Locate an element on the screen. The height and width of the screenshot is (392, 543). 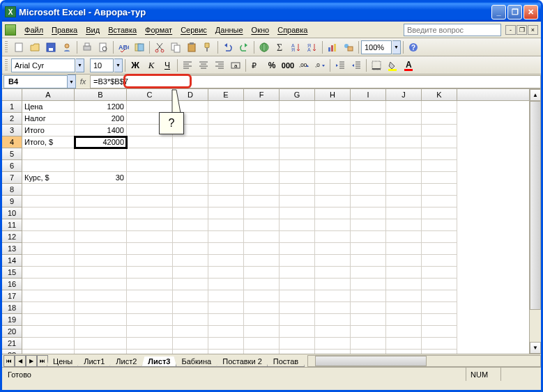
cell-D21 is located at coordinates (191, 344).